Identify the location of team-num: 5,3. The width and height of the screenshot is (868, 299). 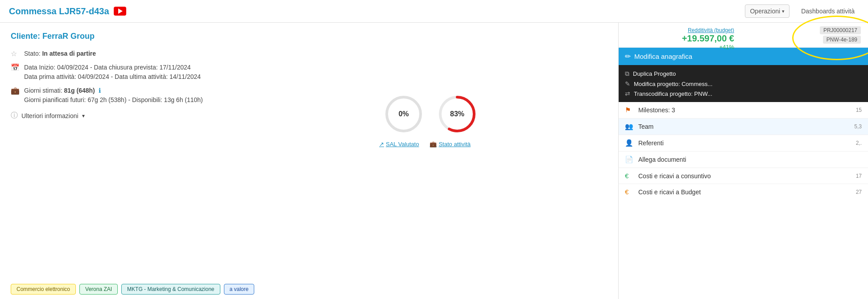
(858, 127).